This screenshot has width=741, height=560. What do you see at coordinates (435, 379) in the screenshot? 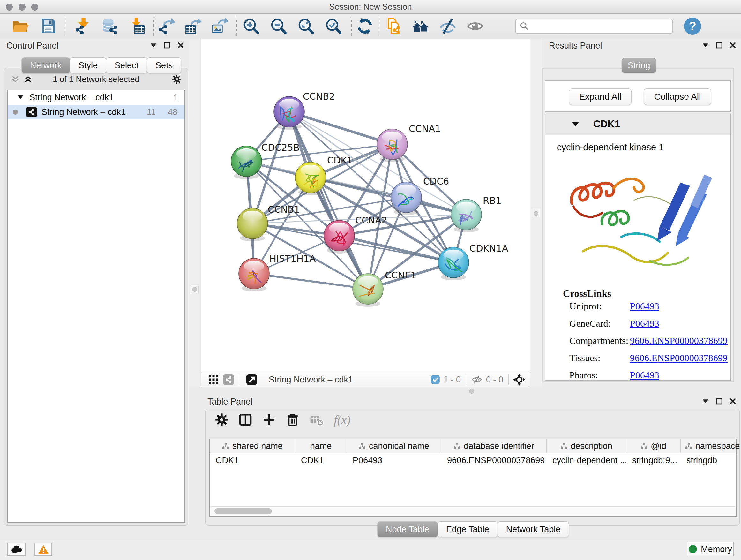
I see `selected-checkbox-icon` at bounding box center [435, 379].